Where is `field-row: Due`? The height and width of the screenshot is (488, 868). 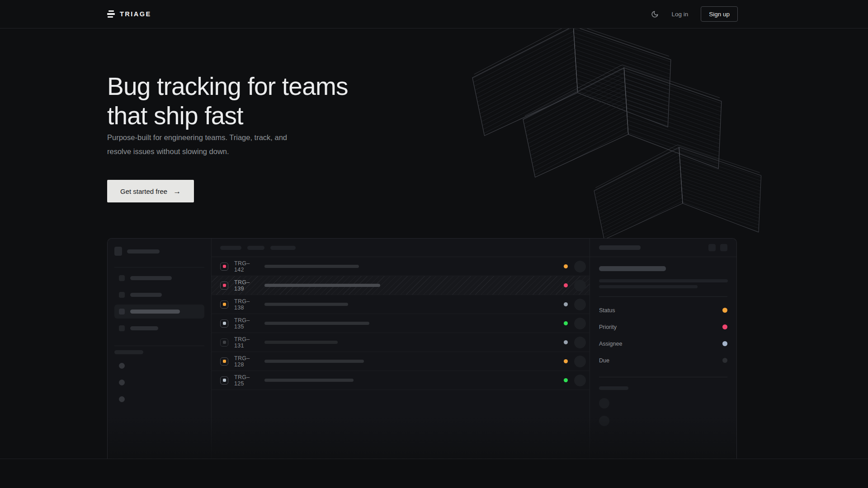 field-row: Due is located at coordinates (663, 361).